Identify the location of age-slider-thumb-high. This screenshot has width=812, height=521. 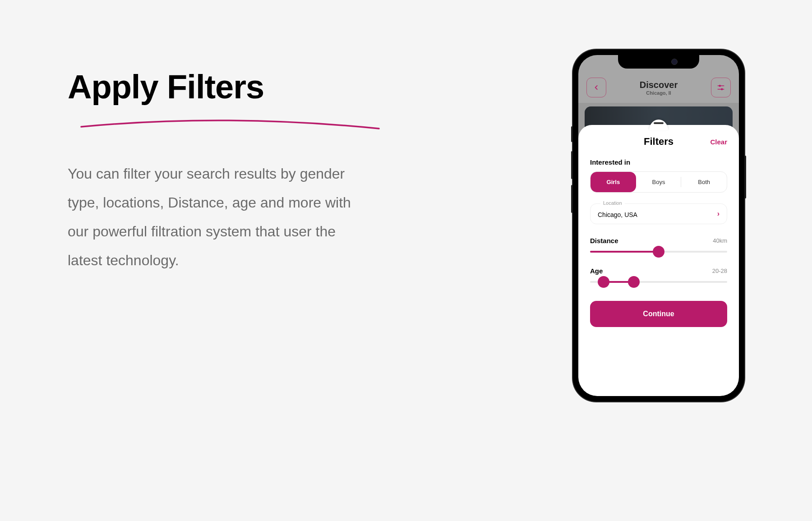
(634, 282).